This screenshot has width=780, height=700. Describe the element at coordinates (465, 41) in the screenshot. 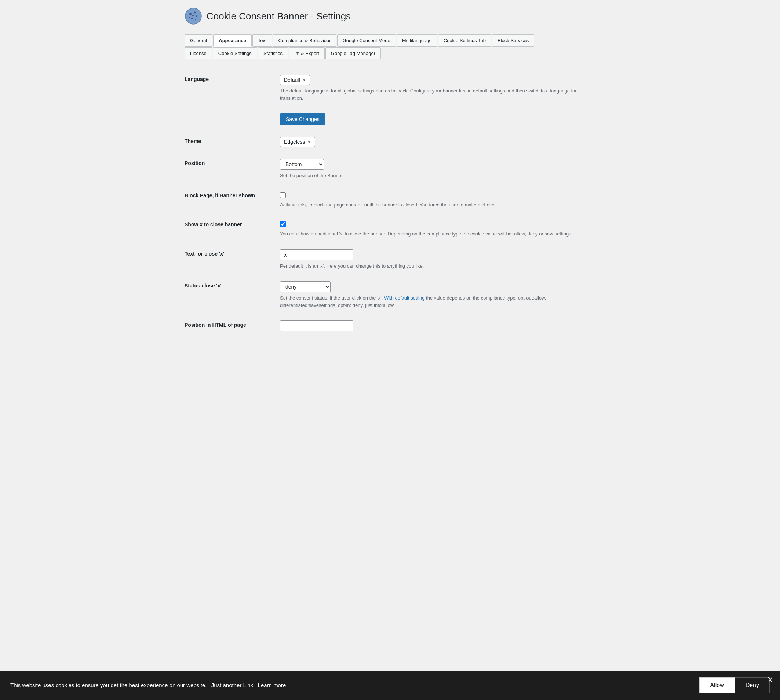

I see `tab-cookie-settings-tab: Cookie Settings Tab` at that location.